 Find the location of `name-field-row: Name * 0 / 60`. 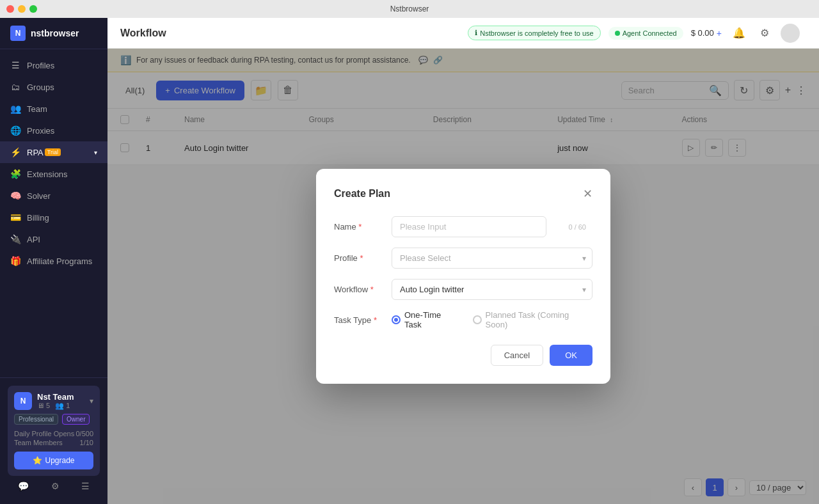

name-field-row: Name * 0 / 60 is located at coordinates (463, 226).